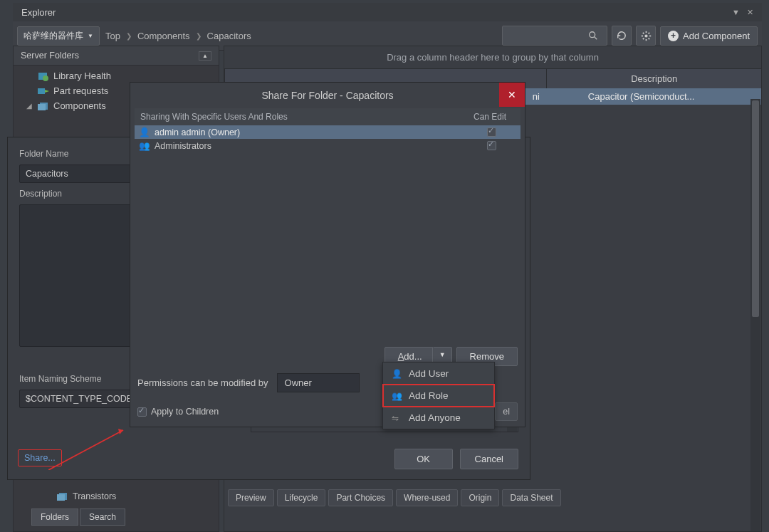 Image resolution: width=769 pixels, height=532 pixels. What do you see at coordinates (429, 373) in the screenshot?
I see `menuitem-label: Add User` at bounding box center [429, 373].